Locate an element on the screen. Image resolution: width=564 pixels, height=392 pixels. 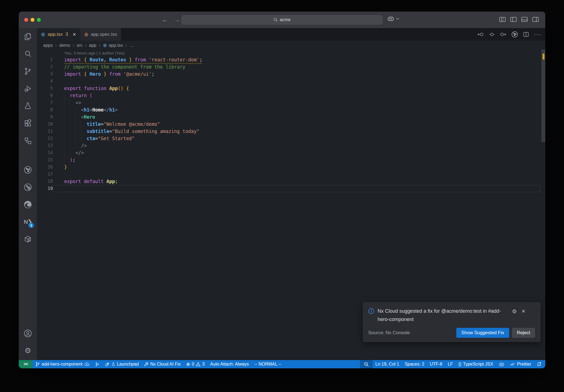
settings-gear-icon: ⚙ is located at coordinates (28, 351).